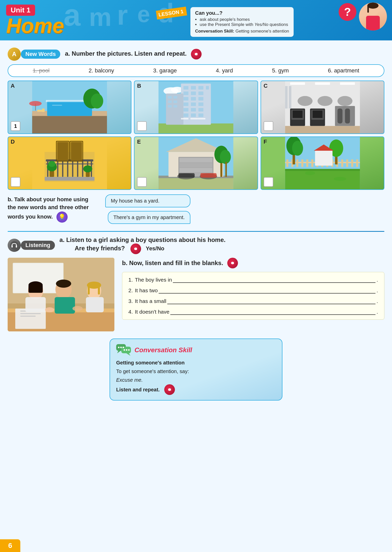 This screenshot has width=392, height=552. I want to click on cd-icon-03b: 03, so click(233, 263).